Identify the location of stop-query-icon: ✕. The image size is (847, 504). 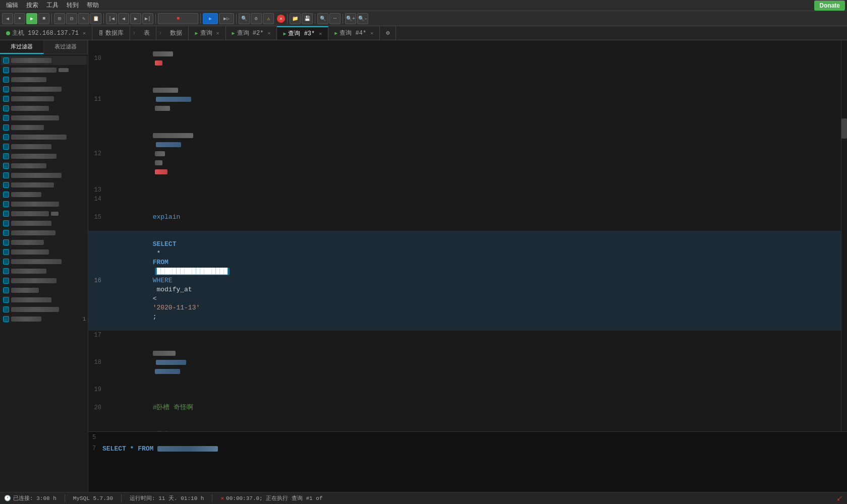
(222, 498).